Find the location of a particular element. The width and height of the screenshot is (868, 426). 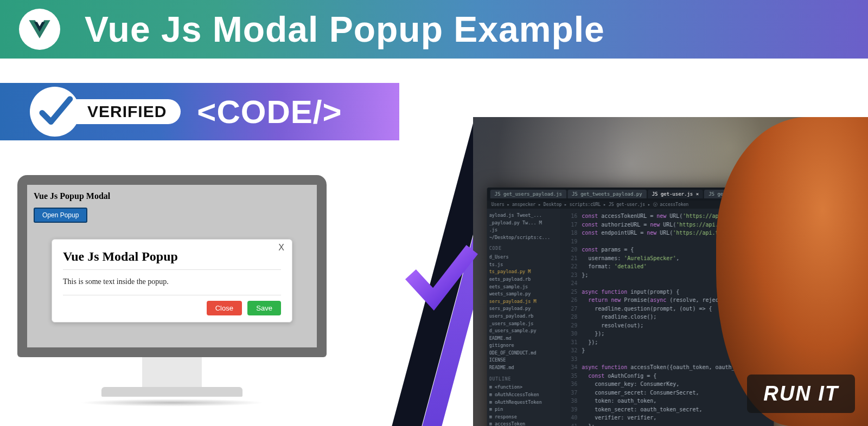

ide-tab: JS get_users_payload.js is located at coordinates (528, 194).